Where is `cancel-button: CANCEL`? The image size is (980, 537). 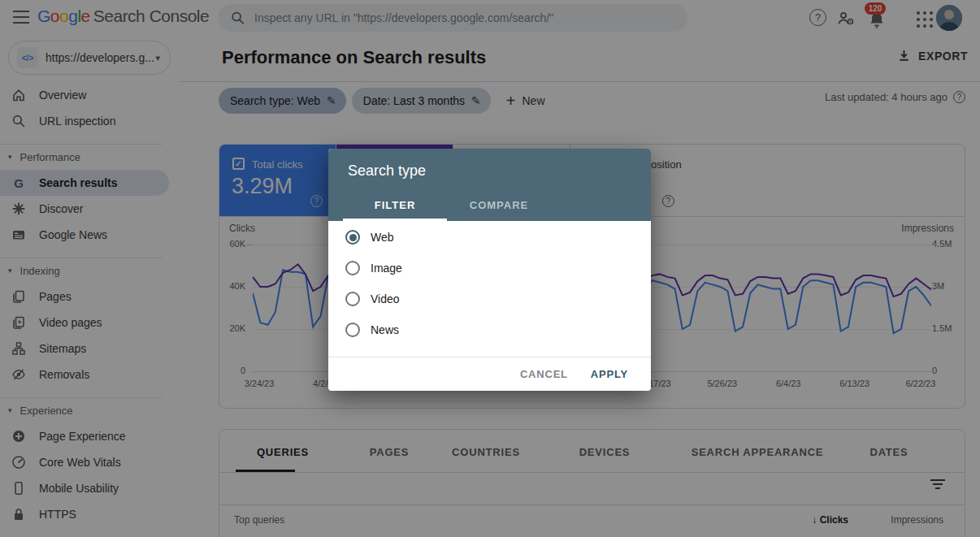 cancel-button: CANCEL is located at coordinates (544, 374).